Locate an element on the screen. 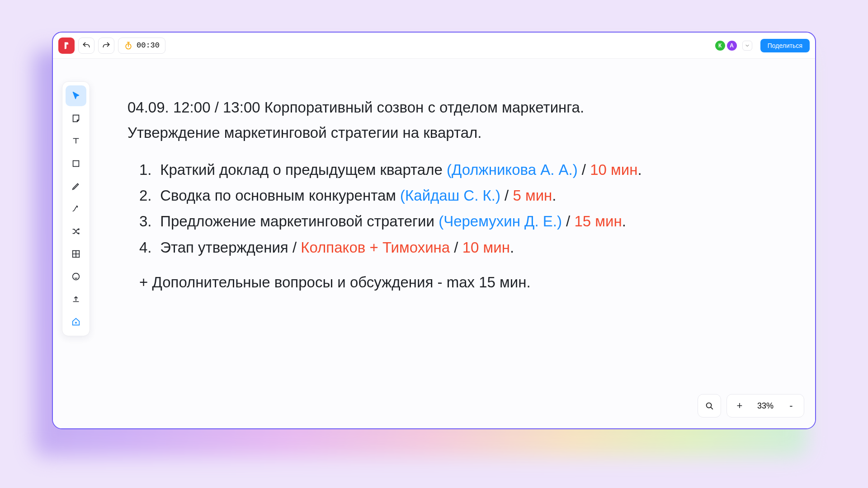  text-icon is located at coordinates (76, 141).